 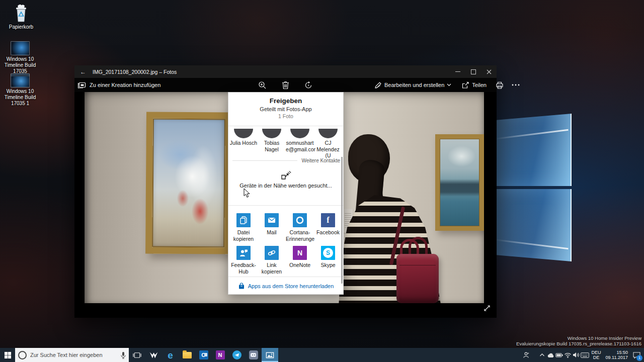 I want to click on watermark-line1: Windows 10 Home Insider Preview, so click(x=579, y=338).